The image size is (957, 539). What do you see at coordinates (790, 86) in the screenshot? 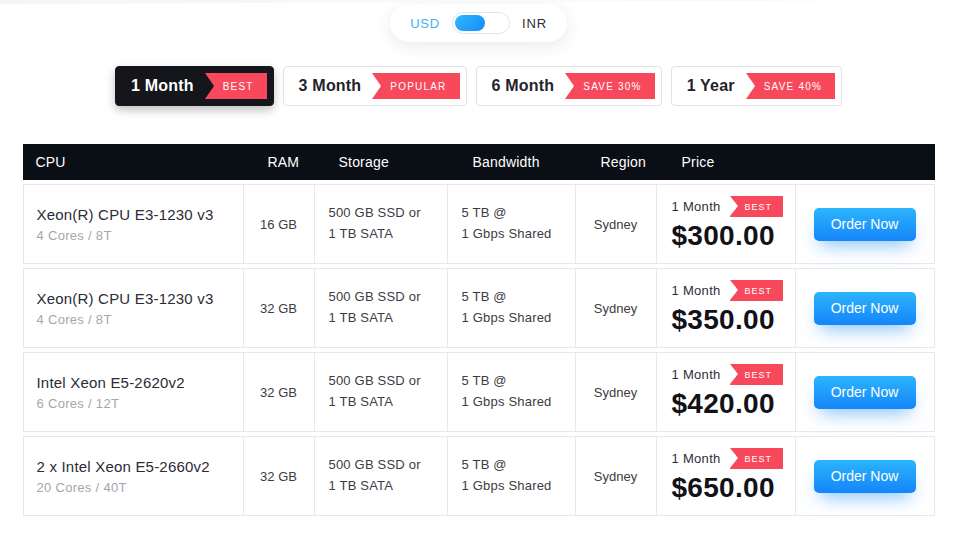
I see `tab-badge-ribbon: SAVE 40%` at bounding box center [790, 86].